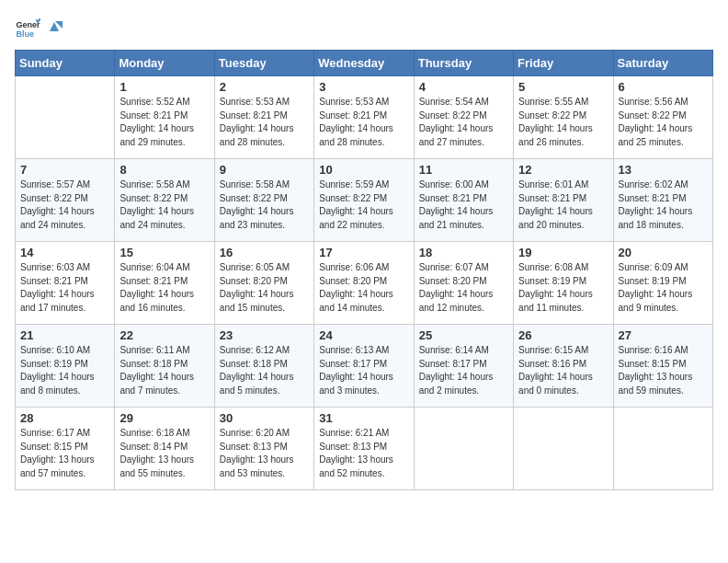 The image size is (728, 563). I want to click on day-info: Sunrise: 5:56 AM Sunset: 8:22 PM Dayligh…, so click(664, 122).